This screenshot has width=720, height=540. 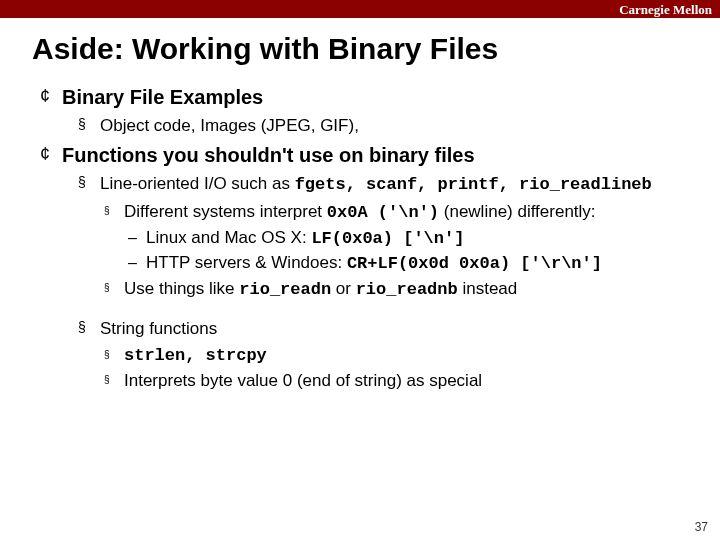 What do you see at coordinates (419, 264) in the screenshot?
I see `bullet-text: HTTP servers & Windoes: CR+LF(0x0d 0x0a)…` at bounding box center [419, 264].